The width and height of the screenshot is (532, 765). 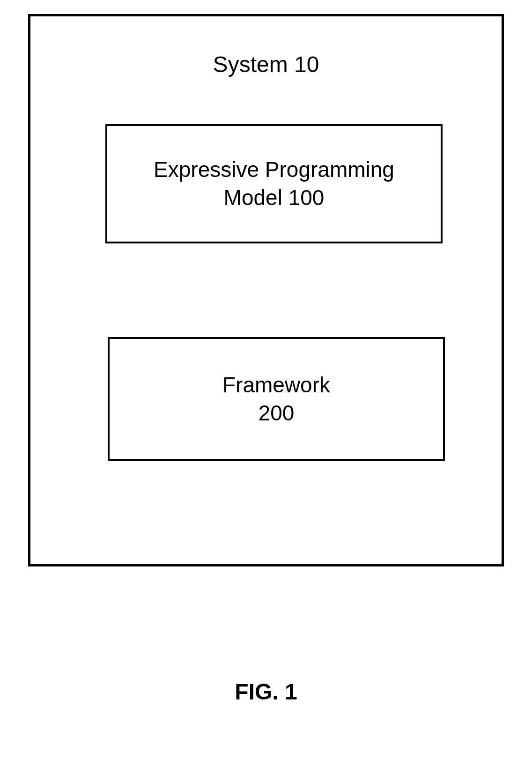 What do you see at coordinates (266, 65) in the screenshot?
I see `system-title: System 10` at bounding box center [266, 65].